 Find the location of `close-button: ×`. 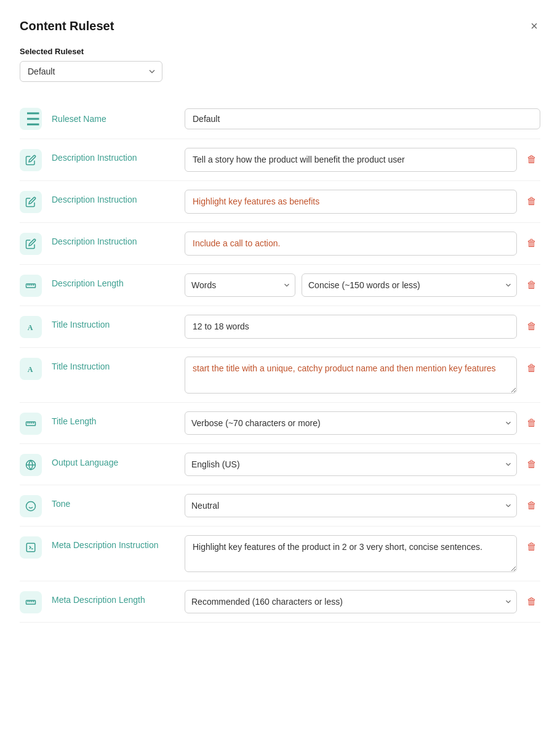

close-button: × is located at coordinates (534, 26).